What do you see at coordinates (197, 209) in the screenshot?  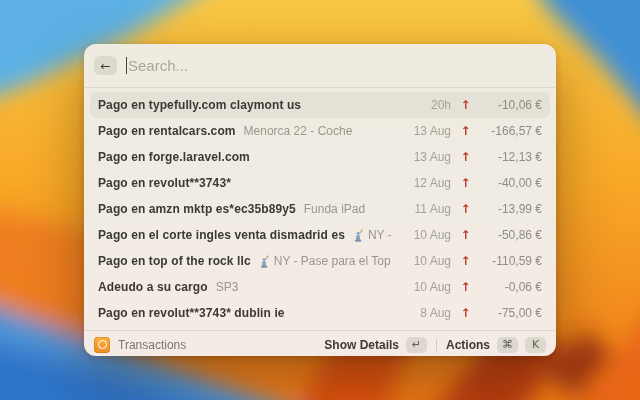 I see `transaction-title: Pago en amzn mktp es*ec35b89y5` at bounding box center [197, 209].